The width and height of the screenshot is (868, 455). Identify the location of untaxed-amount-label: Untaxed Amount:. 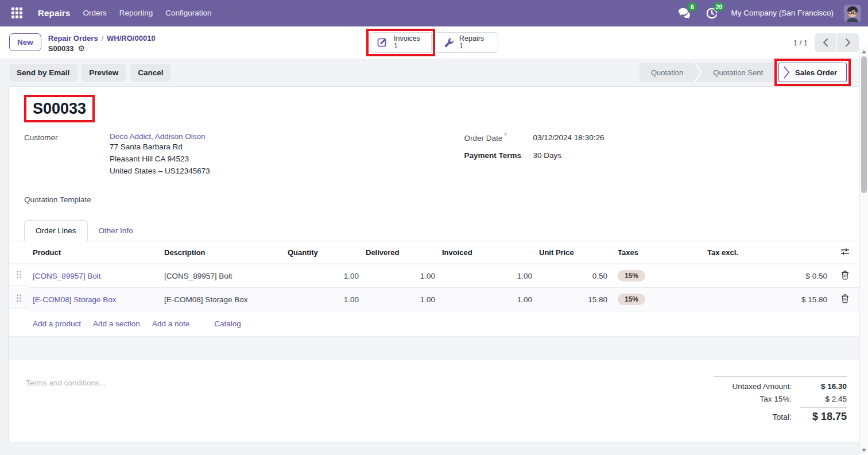
(762, 386).